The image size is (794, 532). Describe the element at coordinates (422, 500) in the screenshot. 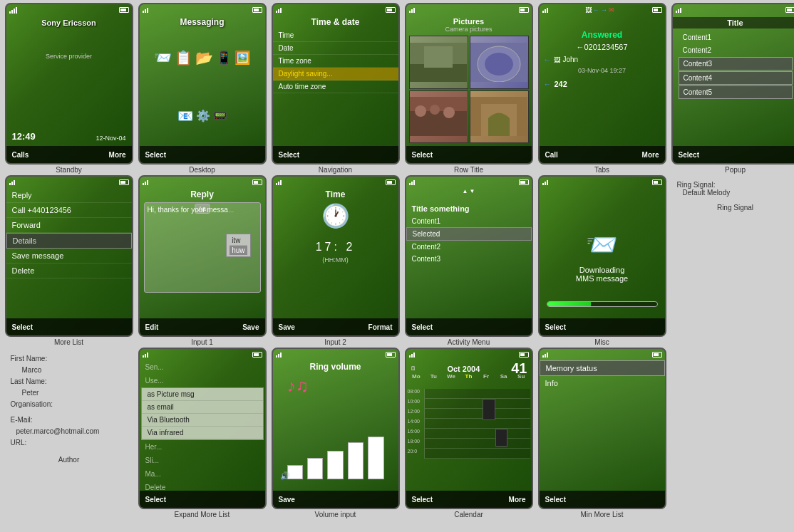

I see `left-key-cal: Select` at that location.